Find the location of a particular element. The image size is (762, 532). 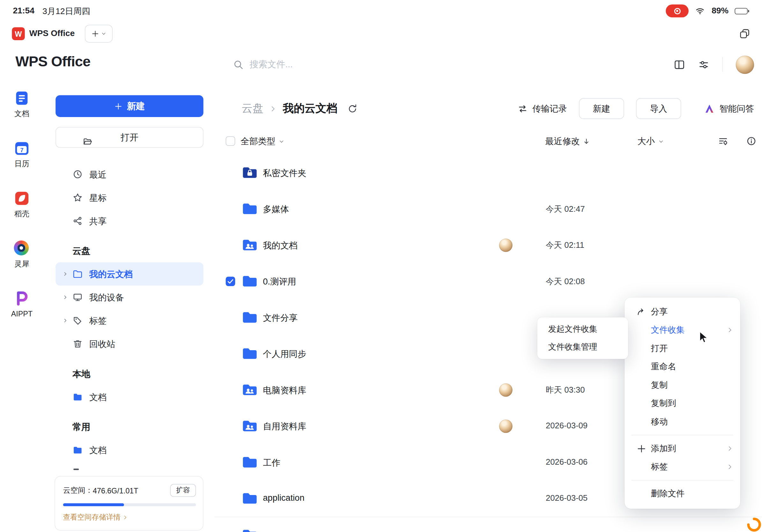

storage-value: 476.6G/1.01T is located at coordinates (115, 490).